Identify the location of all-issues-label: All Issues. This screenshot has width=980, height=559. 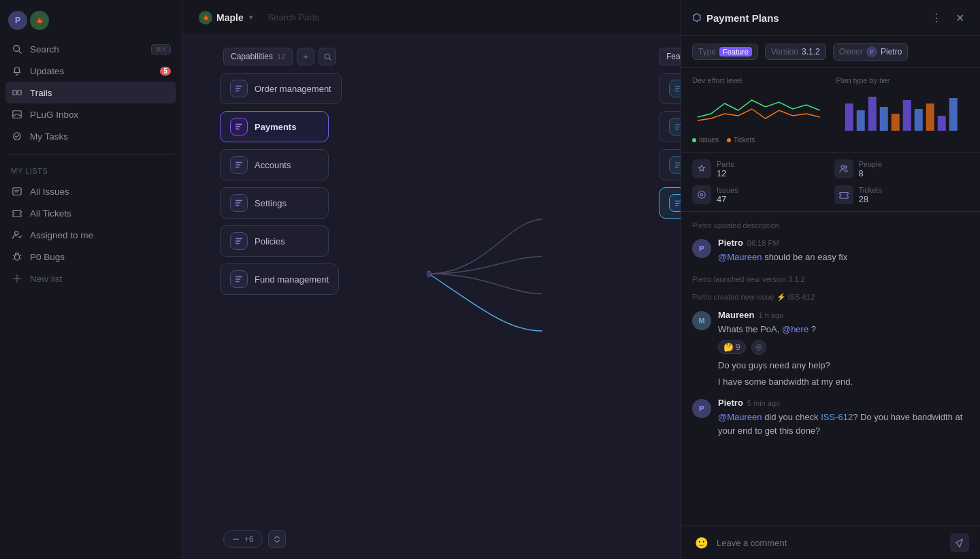
(50, 192).